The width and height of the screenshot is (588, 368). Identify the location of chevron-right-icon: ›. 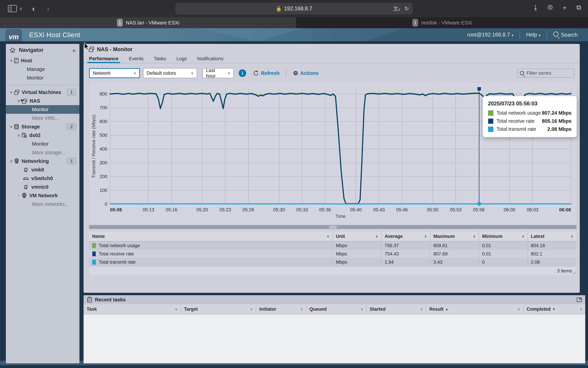
(19, 196).